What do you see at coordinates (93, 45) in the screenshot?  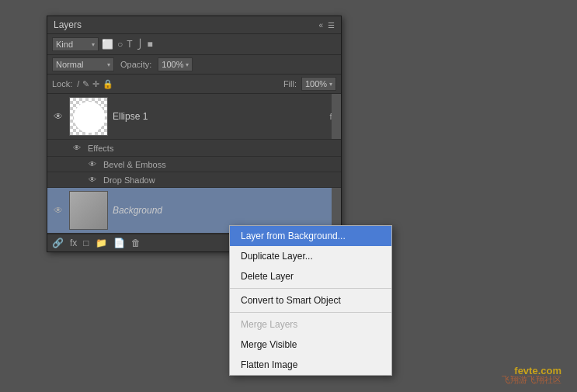 I see `kind-chevron-icon: ▾` at bounding box center [93, 45].